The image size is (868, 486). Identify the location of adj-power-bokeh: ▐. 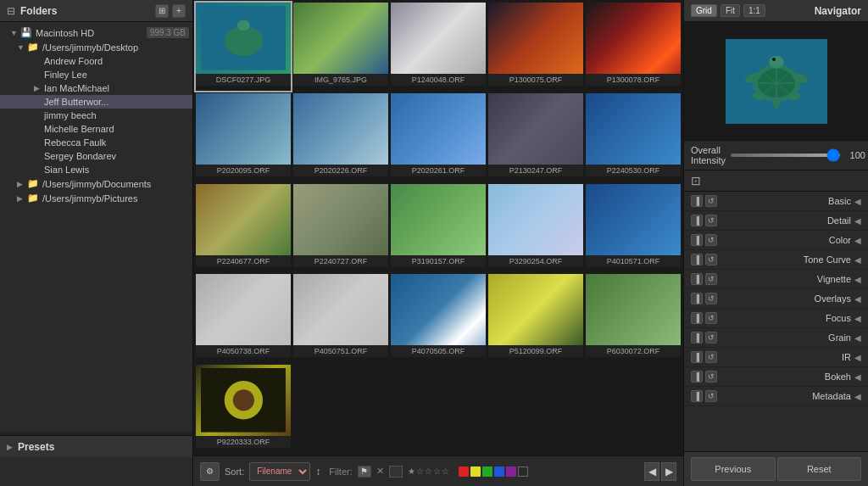
(697, 377).